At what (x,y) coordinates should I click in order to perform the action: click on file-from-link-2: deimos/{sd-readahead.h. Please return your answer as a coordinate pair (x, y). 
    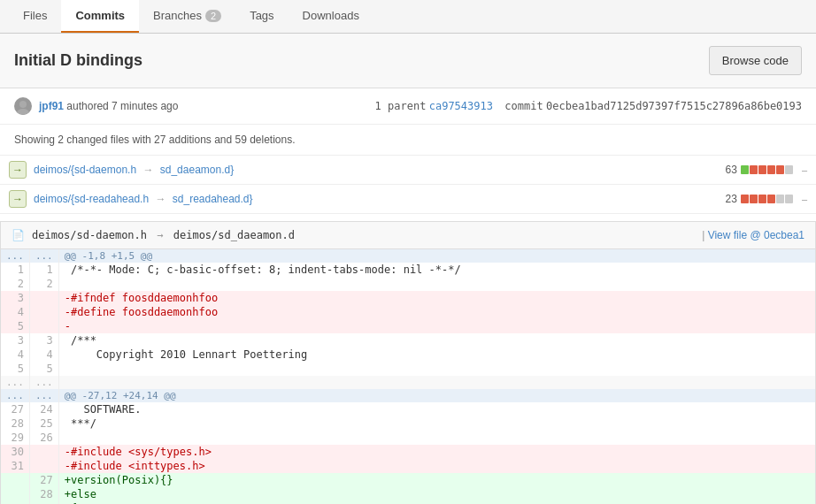
    Looking at the image, I should click on (91, 199).